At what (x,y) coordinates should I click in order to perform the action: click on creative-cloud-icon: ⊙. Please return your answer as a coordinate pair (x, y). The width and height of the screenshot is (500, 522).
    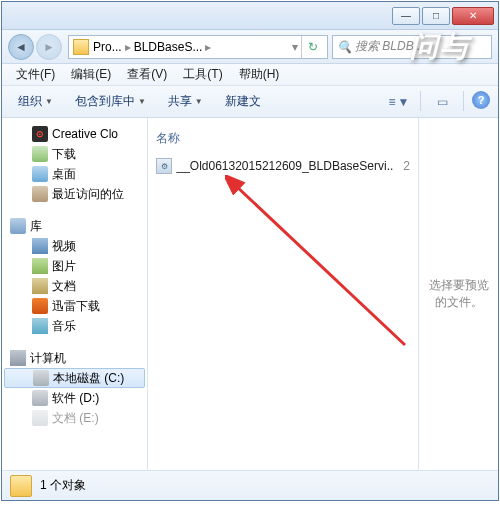
    Looking at the image, I should click on (40, 134).